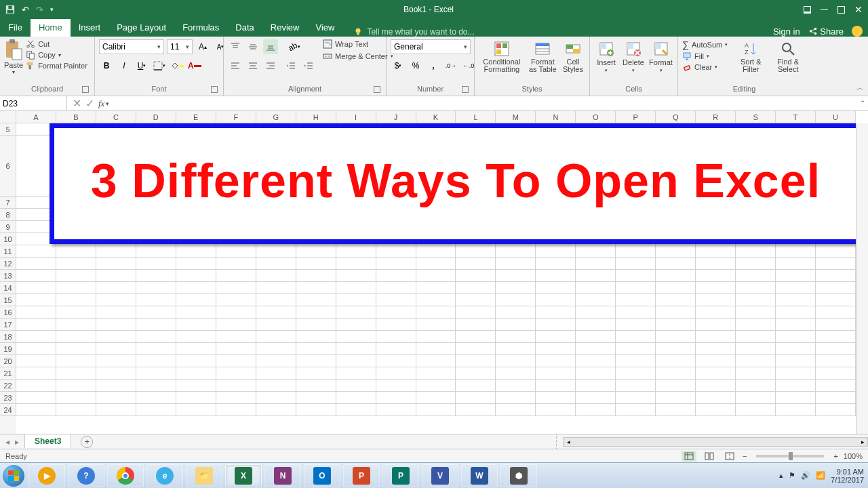  I want to click on tab-formulas: Formulas, so click(201, 28).